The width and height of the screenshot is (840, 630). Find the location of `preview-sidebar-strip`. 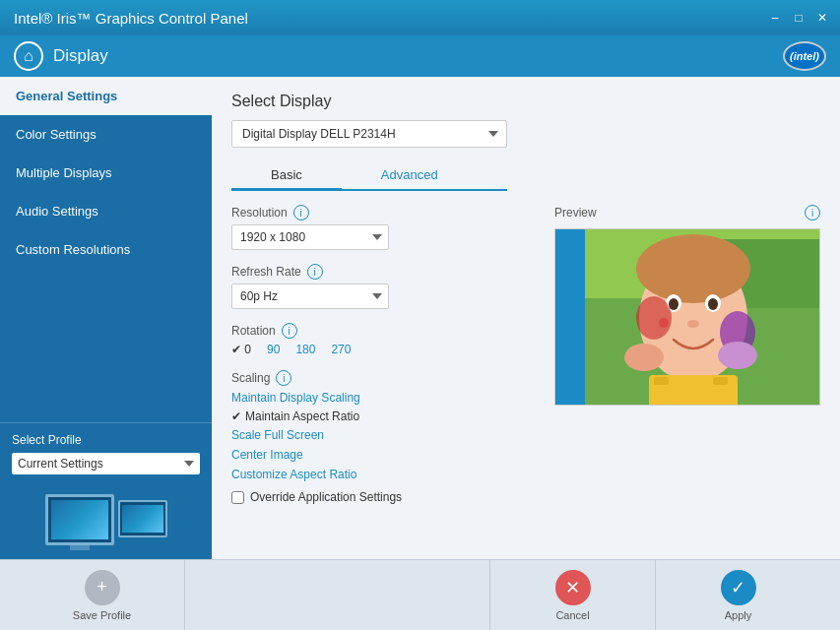

preview-sidebar-strip is located at coordinates (570, 317).